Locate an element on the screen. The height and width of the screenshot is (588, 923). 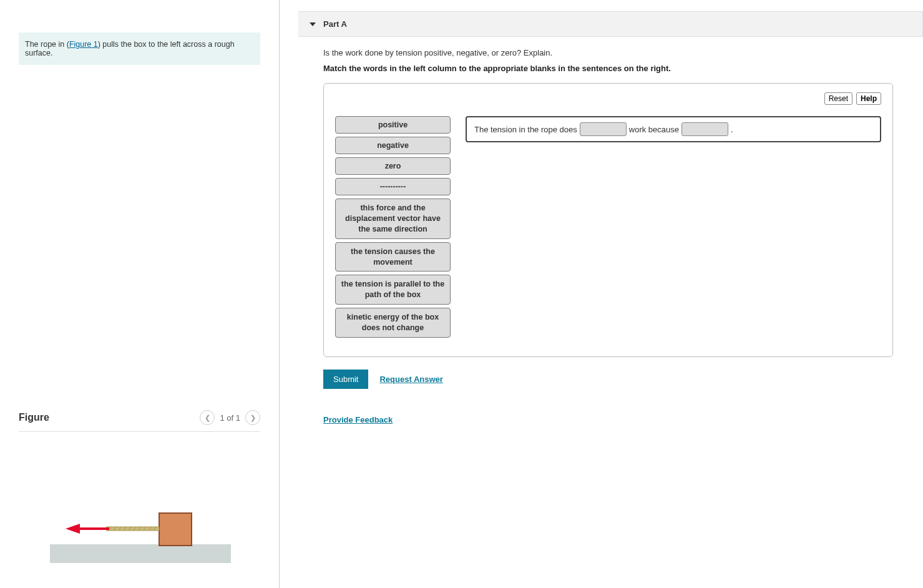
drag-item-causes-movement: the tension causes the movement is located at coordinates (393, 257).